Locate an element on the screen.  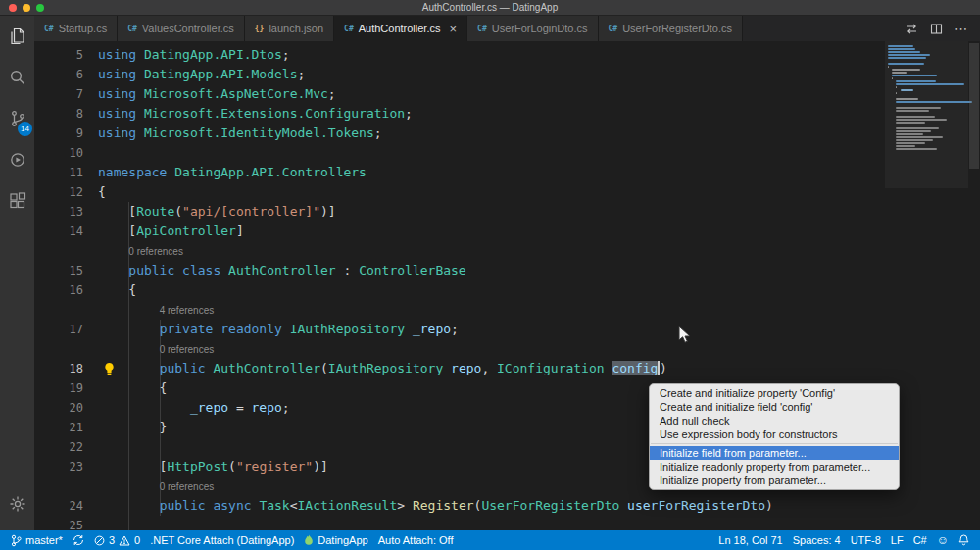
auto-attach-item: Auto Attach: Off is located at coordinates (416, 540).